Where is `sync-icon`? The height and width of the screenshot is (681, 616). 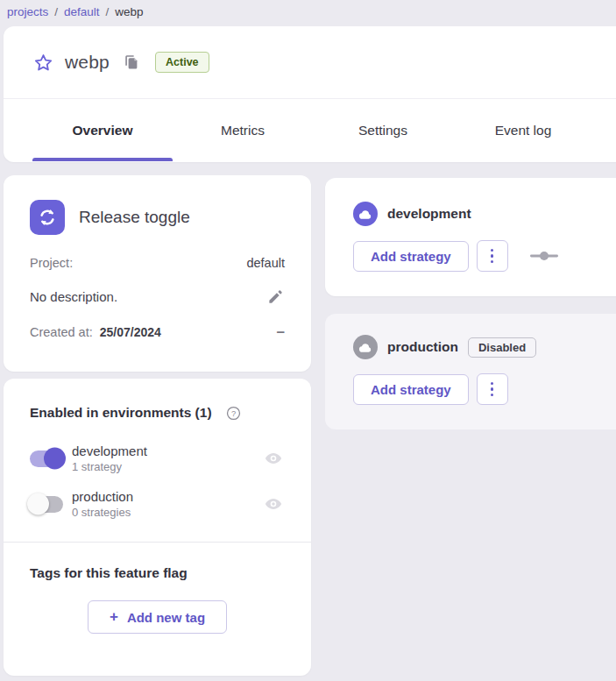 sync-icon is located at coordinates (47, 217).